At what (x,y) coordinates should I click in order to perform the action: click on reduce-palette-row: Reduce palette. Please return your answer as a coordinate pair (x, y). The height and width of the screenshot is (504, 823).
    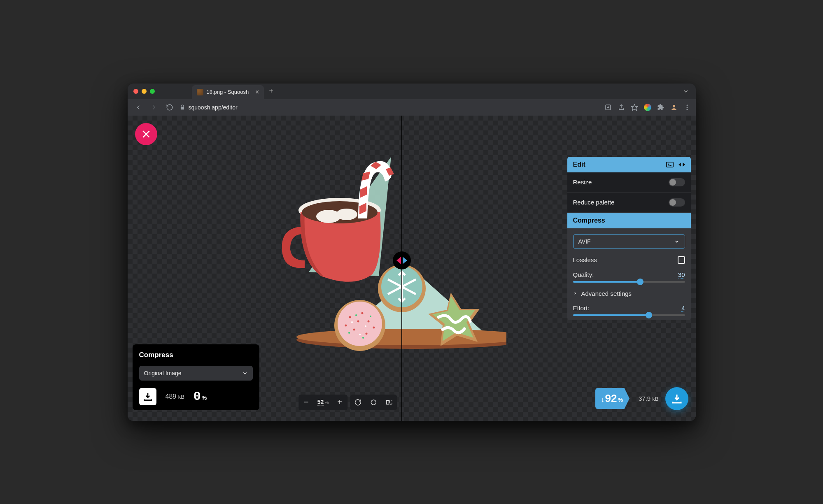
    Looking at the image, I should click on (629, 202).